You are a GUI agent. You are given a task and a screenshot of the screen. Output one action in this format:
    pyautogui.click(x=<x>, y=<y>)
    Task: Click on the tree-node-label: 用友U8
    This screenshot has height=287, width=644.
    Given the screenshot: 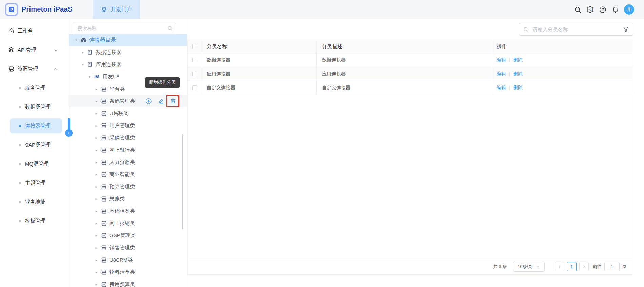 What is the action you would take?
    pyautogui.click(x=111, y=77)
    